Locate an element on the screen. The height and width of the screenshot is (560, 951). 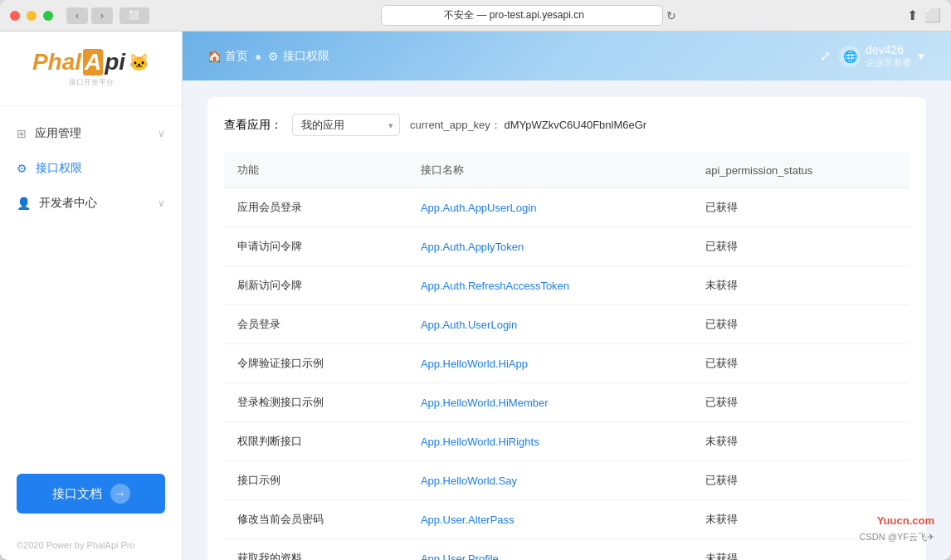
cell-func-2: 刷新访问令牌 is located at coordinates (315, 285).